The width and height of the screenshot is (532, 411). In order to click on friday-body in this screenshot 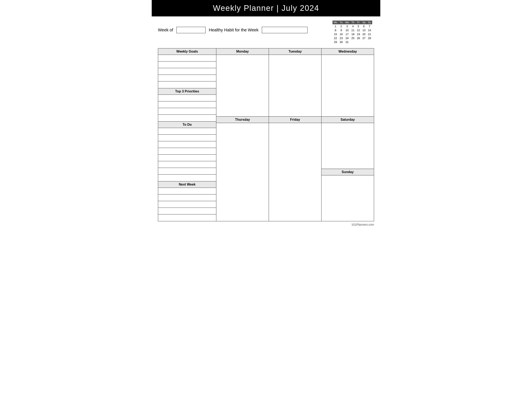, I will do `click(295, 172)`.